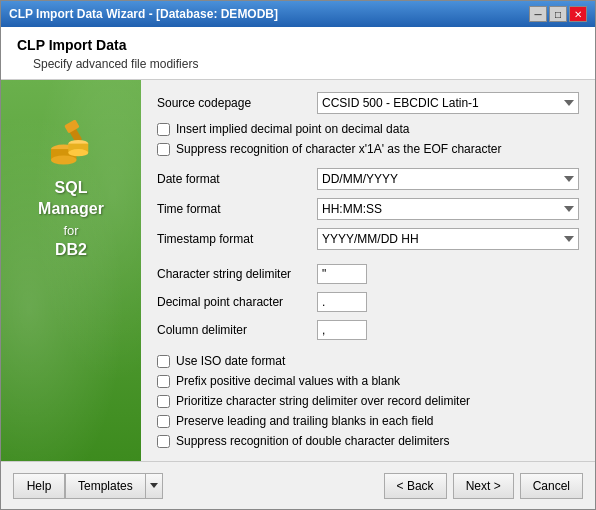 Image resolution: width=596 pixels, height=510 pixels. I want to click on column-delim-row: Column delimiter, so click(368, 330).